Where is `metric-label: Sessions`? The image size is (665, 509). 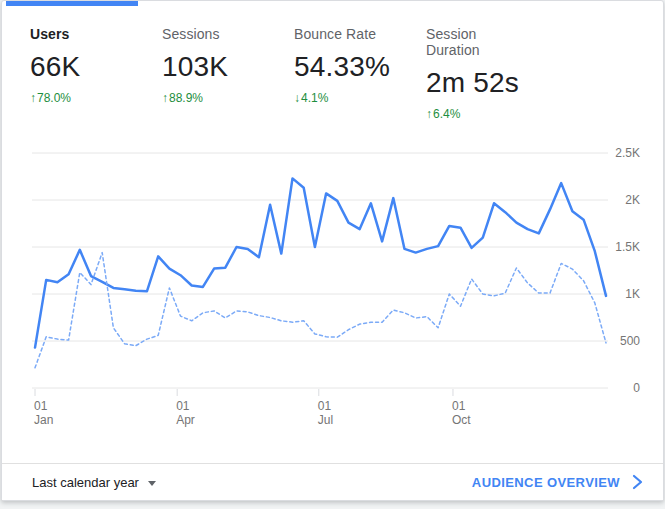 metric-label: Sessions is located at coordinates (216, 34).